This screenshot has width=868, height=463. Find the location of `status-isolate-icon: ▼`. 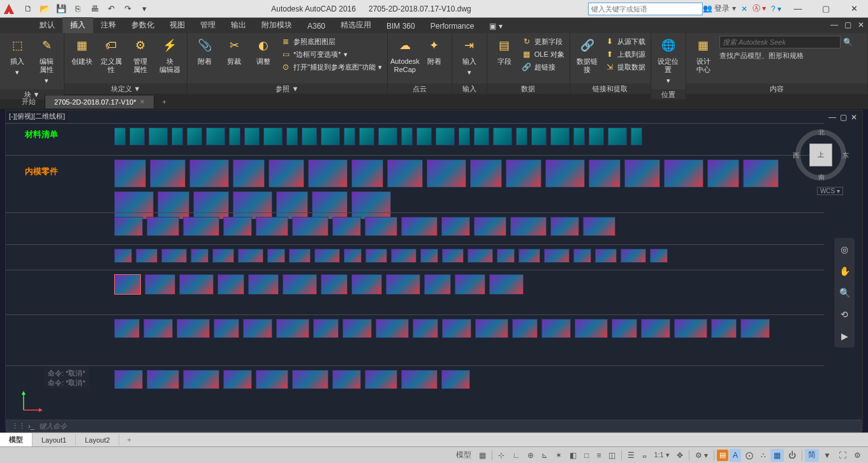

status-isolate-icon: ▼ is located at coordinates (827, 455).